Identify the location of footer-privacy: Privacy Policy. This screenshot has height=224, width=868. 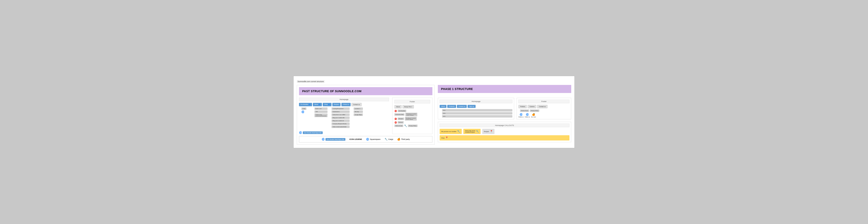
(412, 125).